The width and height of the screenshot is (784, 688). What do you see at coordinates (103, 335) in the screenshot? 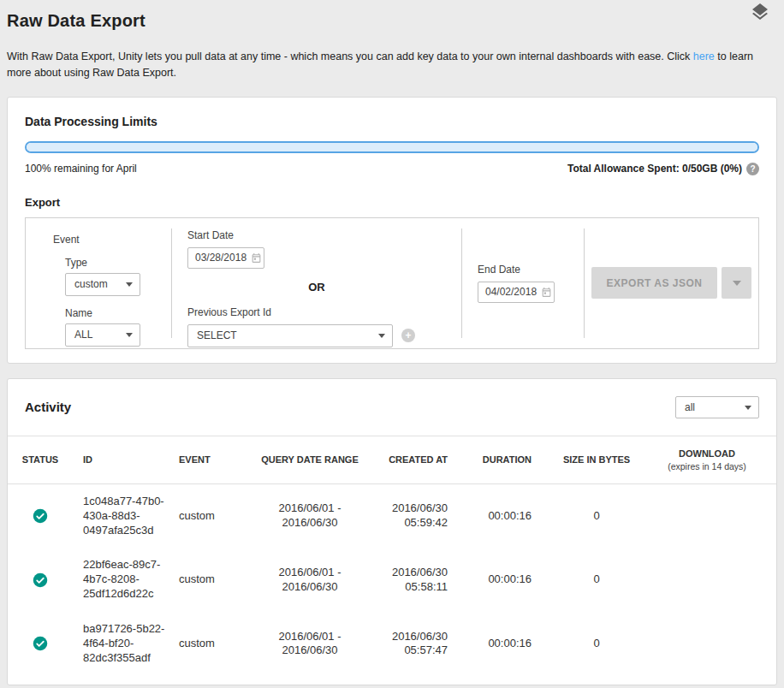
I see `event-name-select: ALL` at bounding box center [103, 335].